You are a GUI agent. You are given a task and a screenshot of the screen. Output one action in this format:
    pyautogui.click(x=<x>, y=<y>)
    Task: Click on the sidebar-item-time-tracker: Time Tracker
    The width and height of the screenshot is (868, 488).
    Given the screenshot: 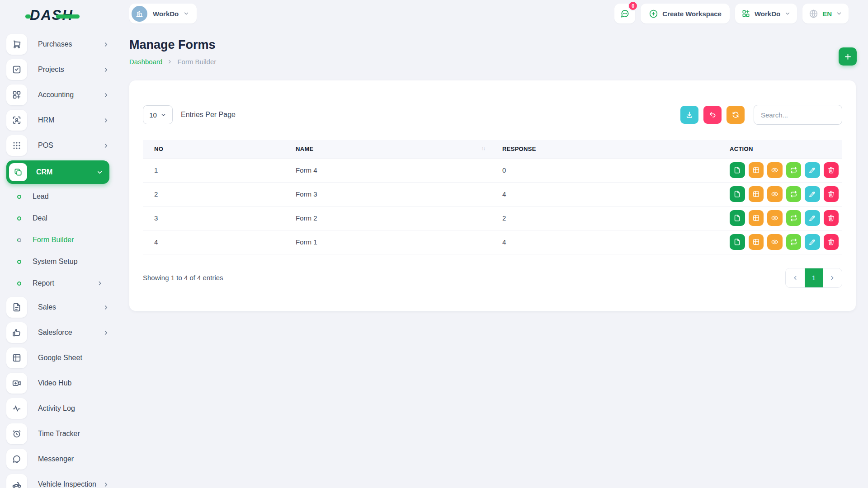 What is the action you would take?
    pyautogui.click(x=58, y=434)
    